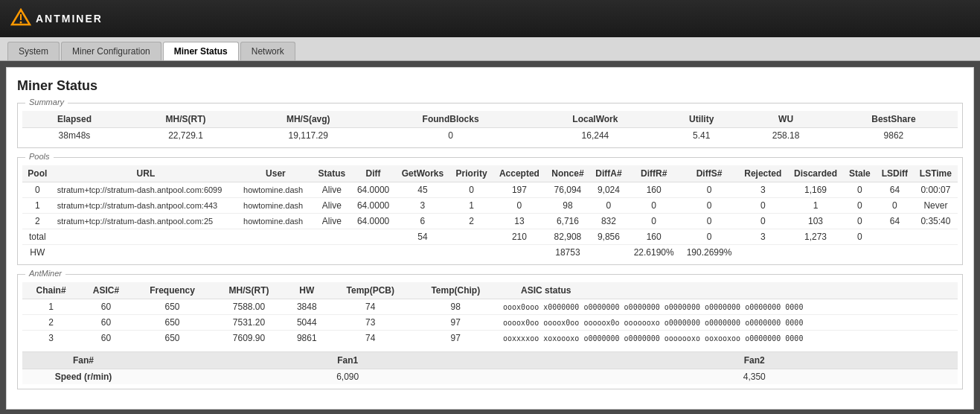  I want to click on pool-cell-3-11: 0, so click(709, 237).